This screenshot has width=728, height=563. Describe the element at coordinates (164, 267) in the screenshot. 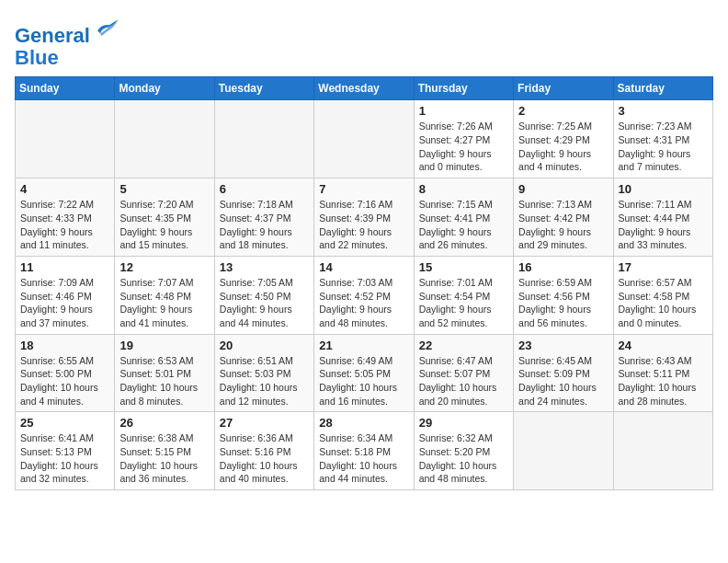

I see `day-number: 12` at that location.